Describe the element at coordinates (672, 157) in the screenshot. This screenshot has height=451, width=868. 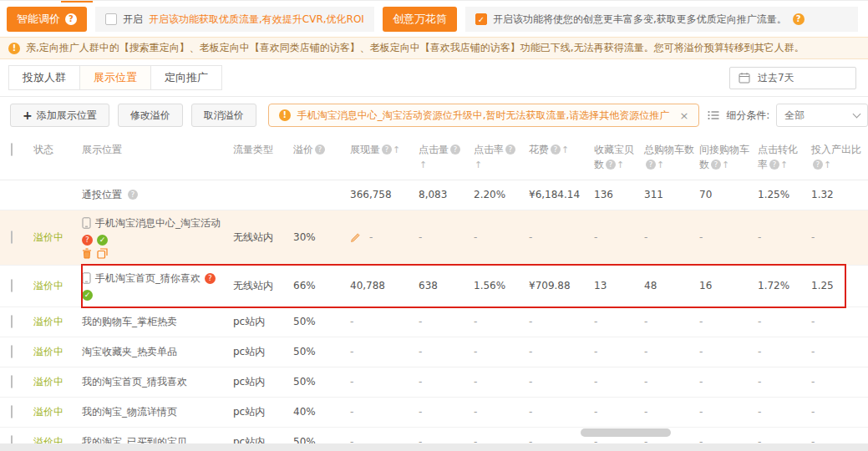
I see `column-header-carts_total: 总购物车数?↑` at that location.